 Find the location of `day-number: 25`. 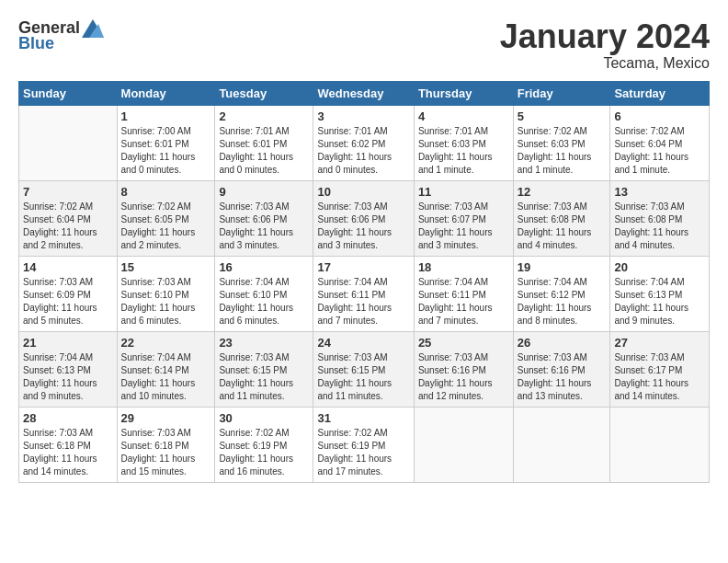

day-number: 25 is located at coordinates (463, 342).